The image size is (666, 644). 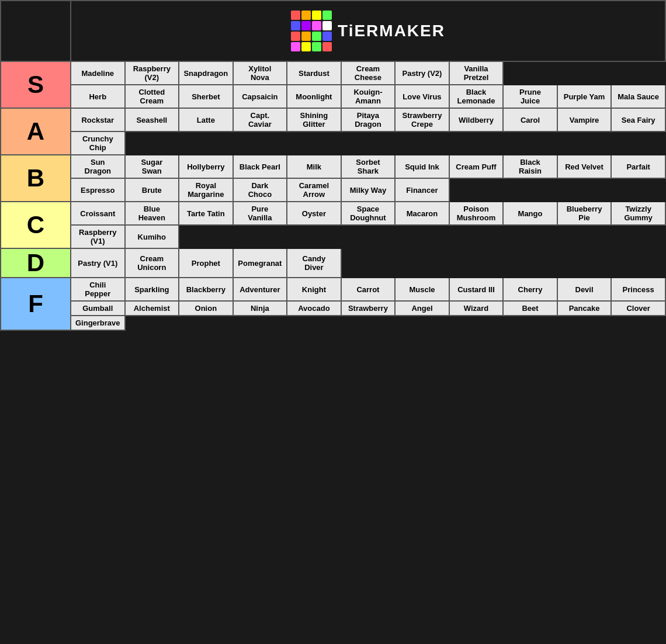 What do you see at coordinates (152, 263) in the screenshot?
I see `tier-cell: CreamUnicorn` at bounding box center [152, 263].